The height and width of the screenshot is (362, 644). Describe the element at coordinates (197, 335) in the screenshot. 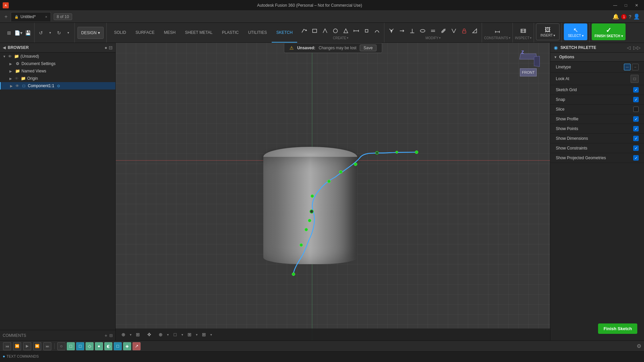

I see `grid-dropdown: ▾` at that location.